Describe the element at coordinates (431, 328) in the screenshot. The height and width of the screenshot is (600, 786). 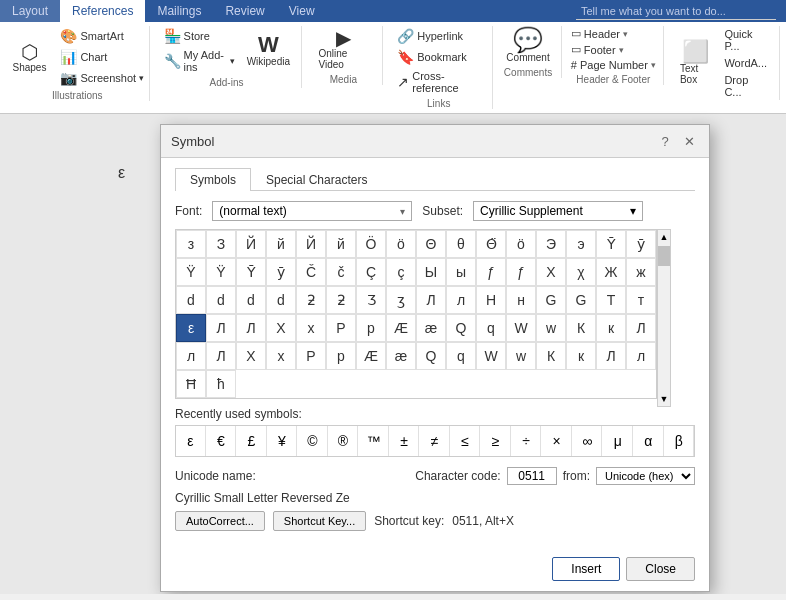
I see `symbol-cell: æ` at that location.